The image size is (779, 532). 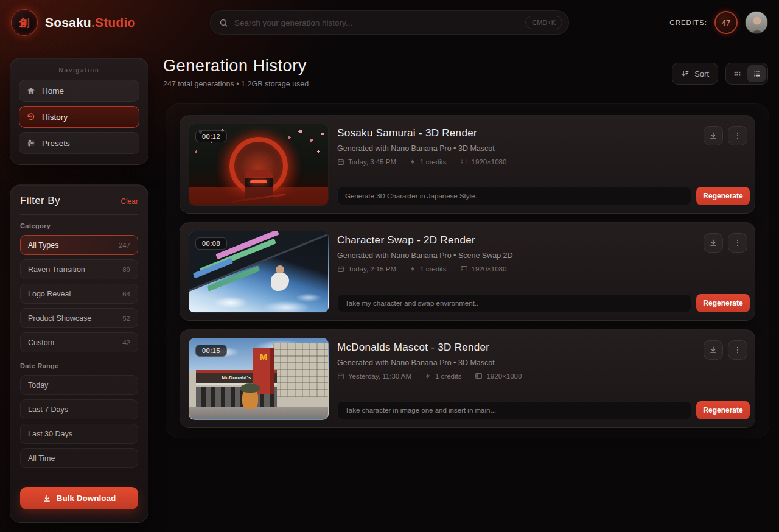 I want to click on credits-value: 47, so click(x=726, y=23).